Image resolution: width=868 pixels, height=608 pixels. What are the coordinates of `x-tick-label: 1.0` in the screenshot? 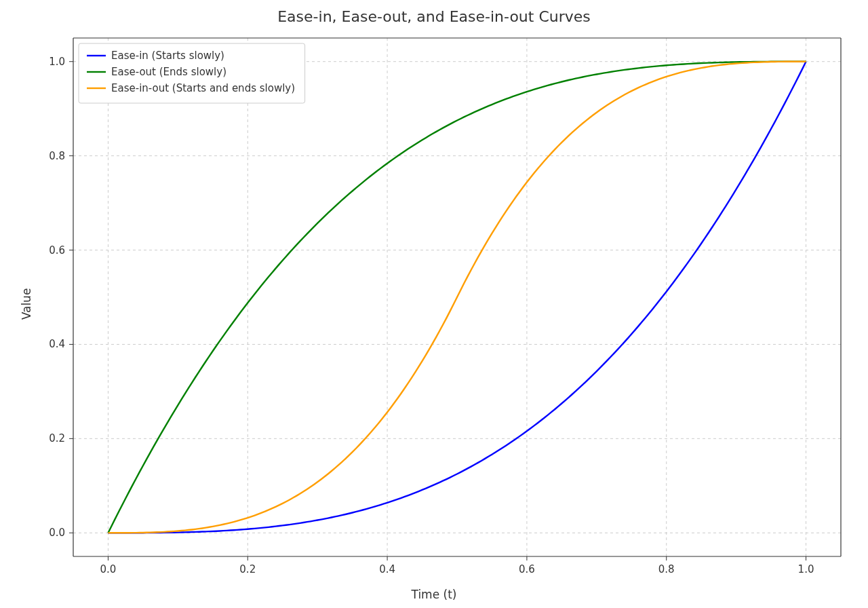 It's located at (806, 569).